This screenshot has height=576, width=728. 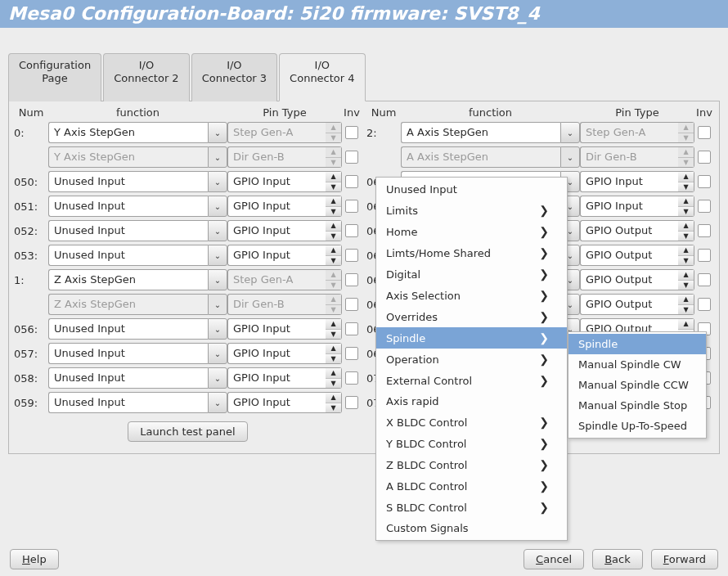 What do you see at coordinates (637, 385) in the screenshot?
I see `function-dropdown-submenu: SpindleManual Spindle CWManual Spindle C…` at bounding box center [637, 385].